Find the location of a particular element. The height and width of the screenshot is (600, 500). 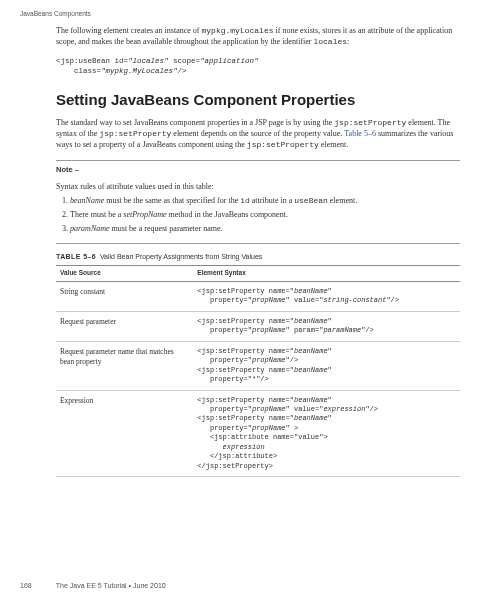

rule-item: There must be a setPropName method in th… is located at coordinates (265, 216).